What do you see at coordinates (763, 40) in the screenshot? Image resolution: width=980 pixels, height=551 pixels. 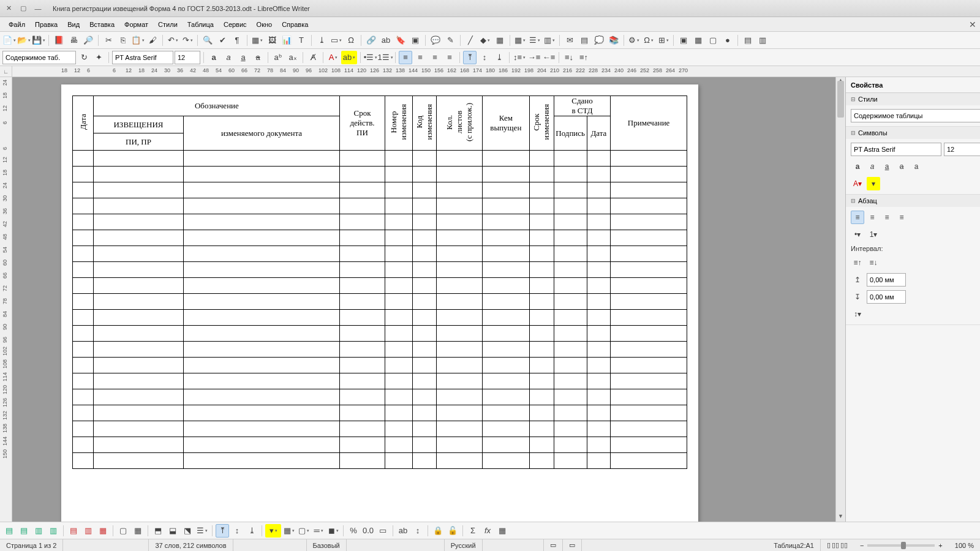 I see `ext-btn-f: ▥` at bounding box center [763, 40].